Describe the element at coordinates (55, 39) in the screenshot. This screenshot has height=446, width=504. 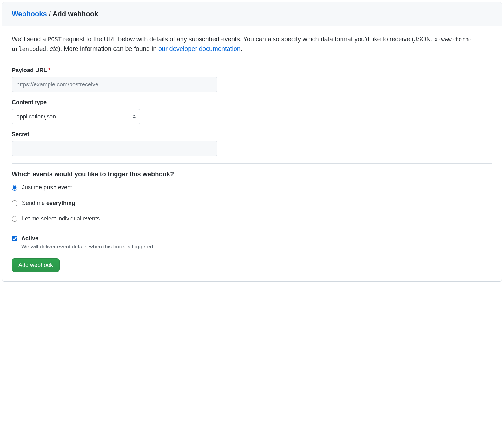
I see `code-post: POST` at that location.